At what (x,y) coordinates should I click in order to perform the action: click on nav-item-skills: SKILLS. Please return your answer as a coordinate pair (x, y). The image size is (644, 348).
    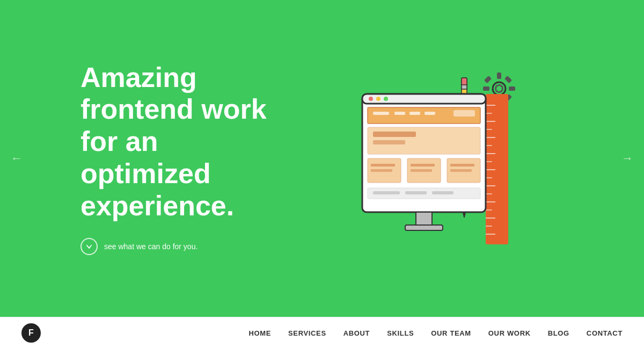
    Looking at the image, I should click on (400, 333).